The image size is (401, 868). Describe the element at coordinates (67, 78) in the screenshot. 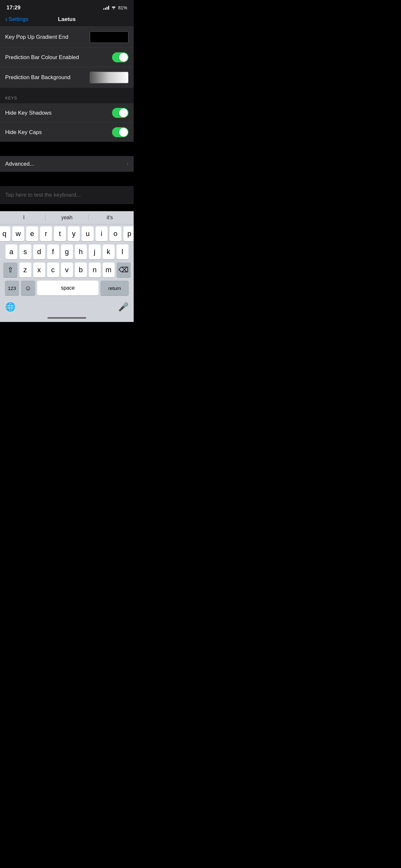

I see `setting-row-prediction-bar-background: Prediction Bar Background` at that location.